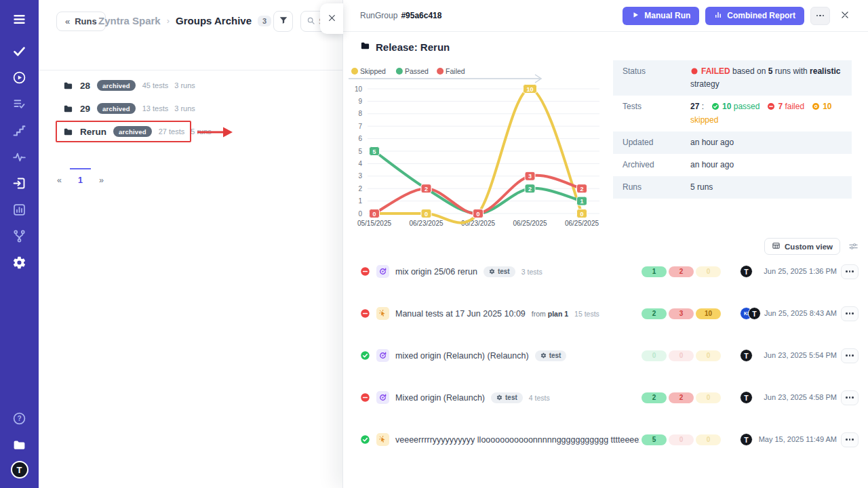  Describe the element at coordinates (845, 16) in the screenshot. I see `close-icon` at that location.